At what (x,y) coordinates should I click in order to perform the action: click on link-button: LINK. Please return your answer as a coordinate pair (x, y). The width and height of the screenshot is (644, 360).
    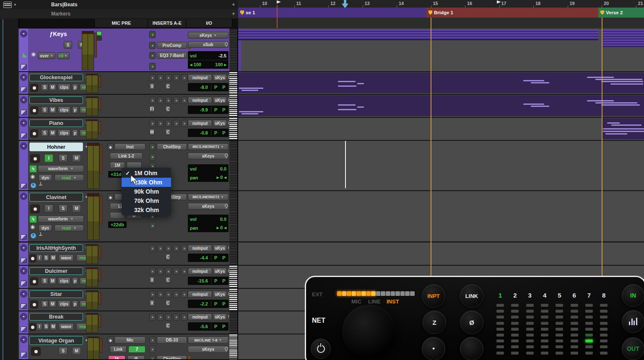
    Looking at the image, I should click on (472, 296).